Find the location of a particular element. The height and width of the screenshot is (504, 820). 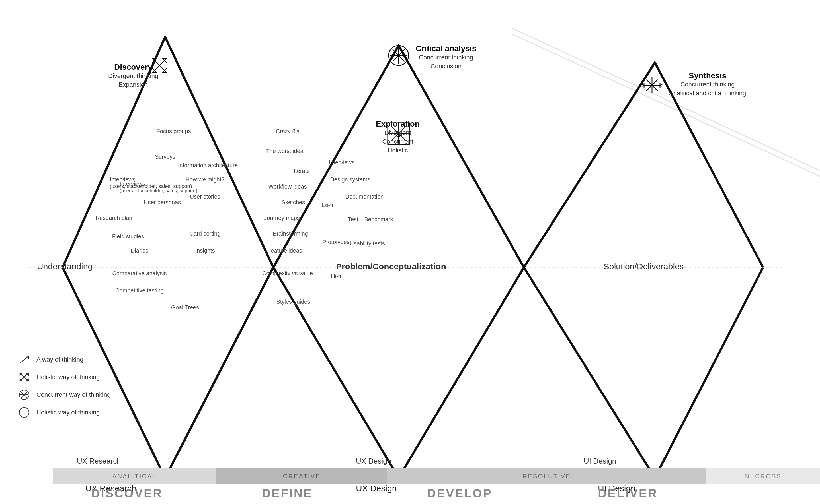

bottom-bar: UX Research UX Design UI Design ANALITIC… is located at coordinates (410, 478).